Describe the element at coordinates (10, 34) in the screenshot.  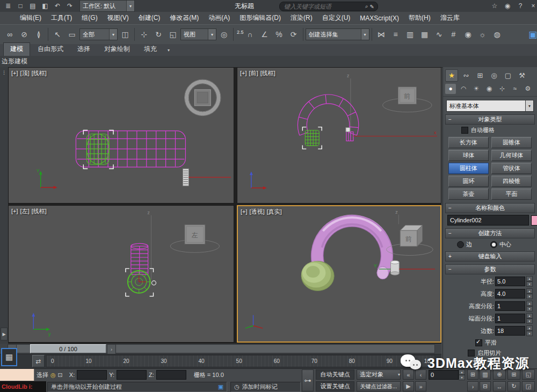
I see `select-link-icon: ∞` at that location.